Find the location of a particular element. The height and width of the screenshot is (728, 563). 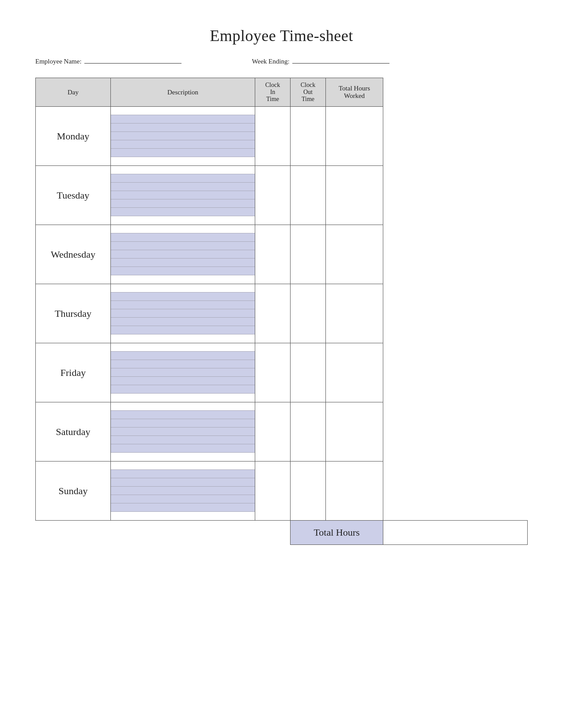

desc-cell-thursday is located at coordinates (183, 314).